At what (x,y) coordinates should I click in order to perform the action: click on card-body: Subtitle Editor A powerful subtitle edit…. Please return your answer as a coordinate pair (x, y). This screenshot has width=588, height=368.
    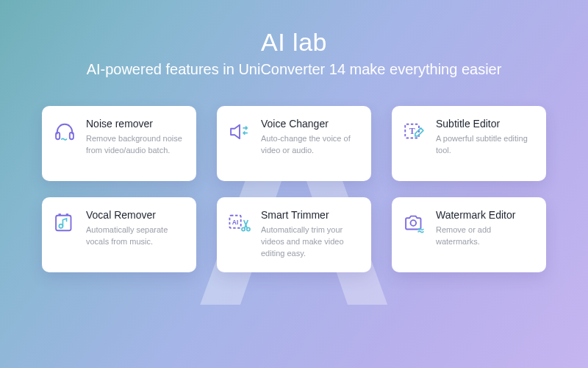
    Looking at the image, I should click on (486, 137).